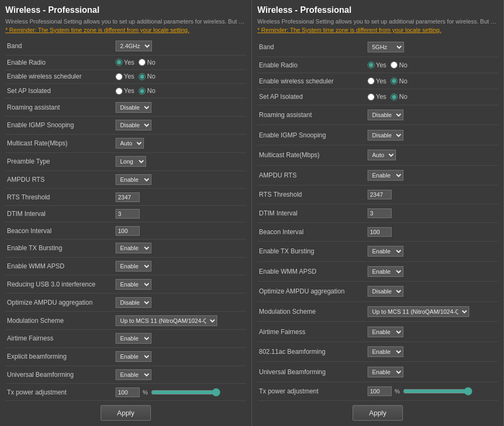 Image resolution: width=504 pixels, height=426 pixels. What do you see at coordinates (60, 143) in the screenshot?
I see `row-label: Multicast Rate(Mbps)` at bounding box center [60, 143].